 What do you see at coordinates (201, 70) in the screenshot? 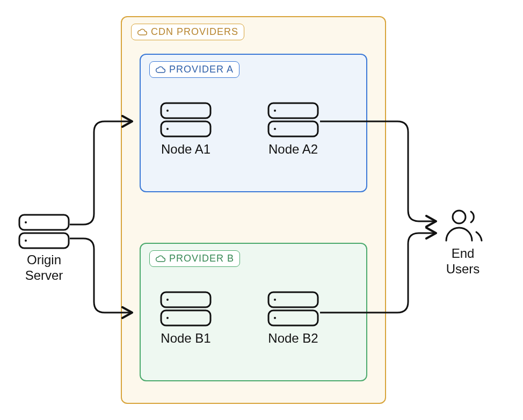
I see `provider-a-text: PROVIDER A` at bounding box center [201, 70].